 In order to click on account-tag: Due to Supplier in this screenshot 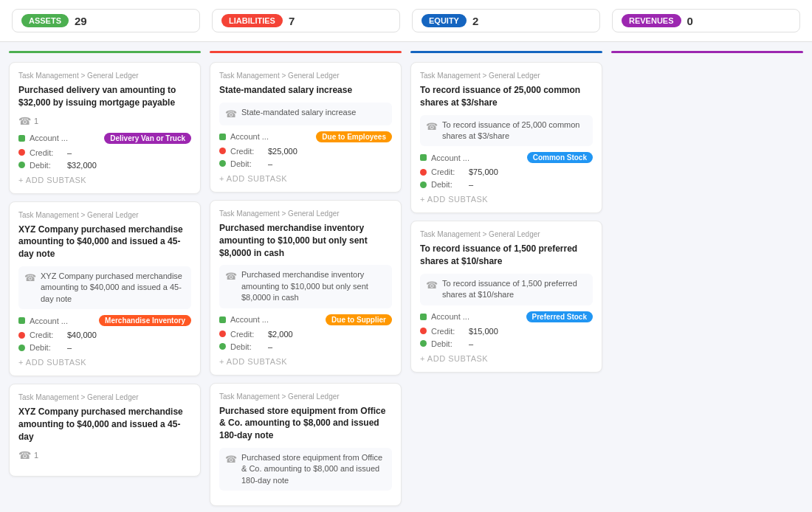, I will do `click(359, 320)`.